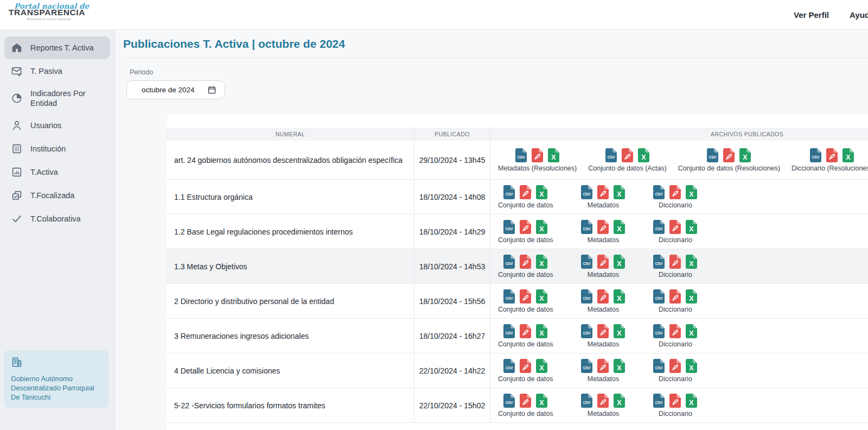 This screenshot has width=868, height=430. What do you see at coordinates (859, 15) in the screenshot?
I see `header-link-ayuda: Ayuda` at bounding box center [859, 15].